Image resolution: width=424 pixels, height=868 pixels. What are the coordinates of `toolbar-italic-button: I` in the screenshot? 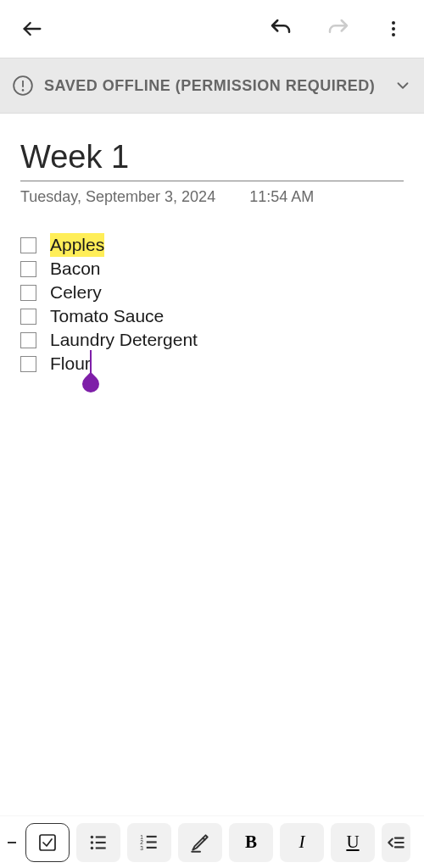 It's located at (302, 843).